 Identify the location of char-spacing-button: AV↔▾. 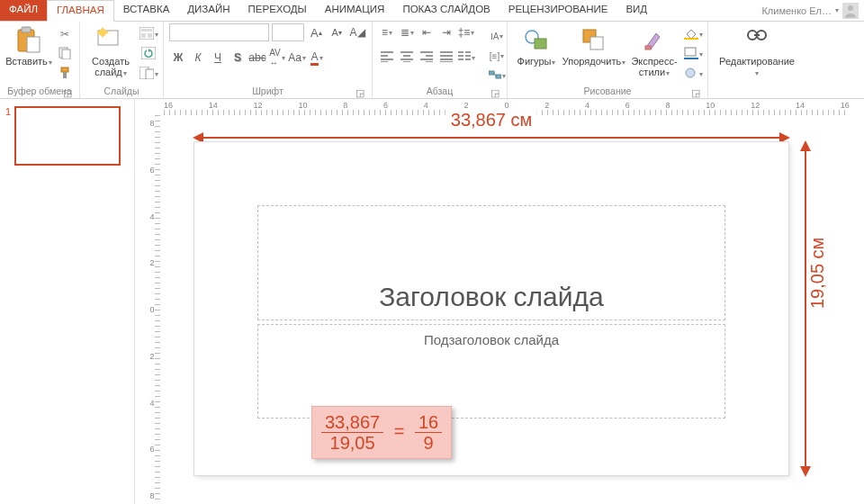
(277, 58).